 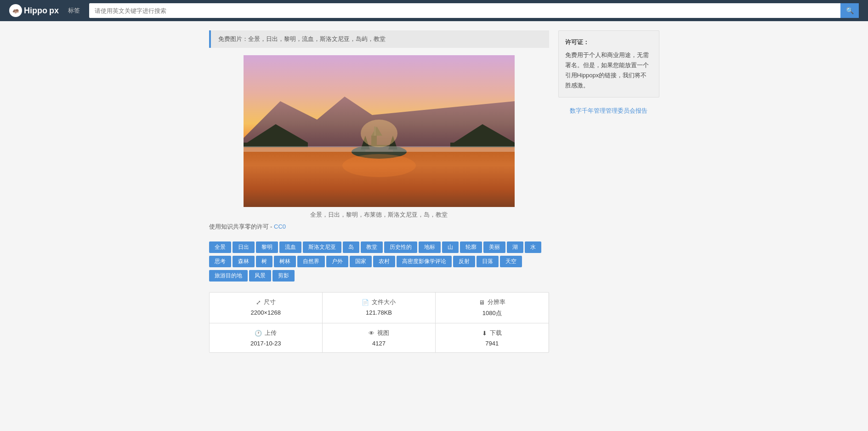 I want to click on upload-value: 2017-10-23, so click(x=266, y=343).